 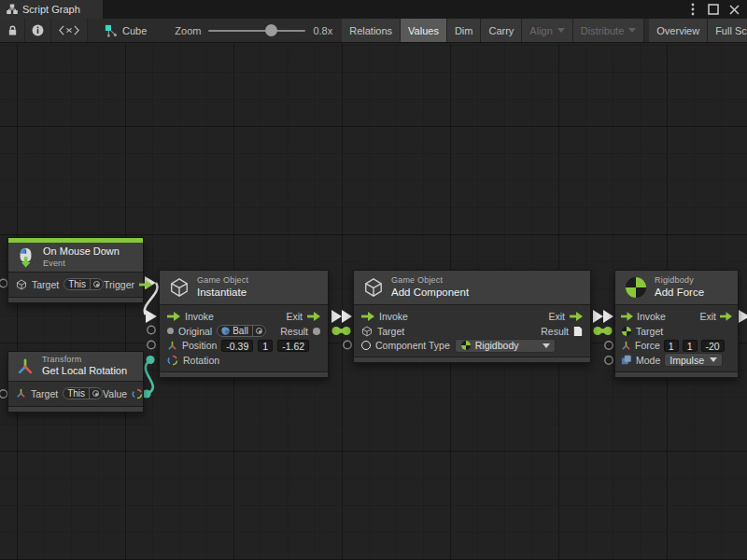 I want to click on node-get-local-rotation: Transform Get Local Rotation Target This, so click(x=76, y=382).